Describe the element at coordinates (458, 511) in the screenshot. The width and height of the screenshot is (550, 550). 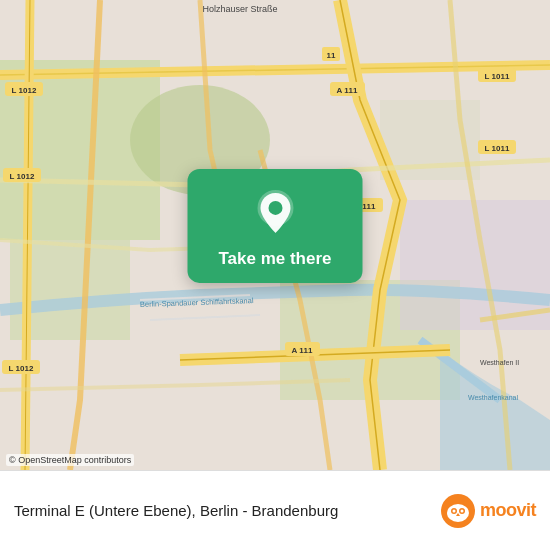
I see `moovit-brand-icon` at that location.